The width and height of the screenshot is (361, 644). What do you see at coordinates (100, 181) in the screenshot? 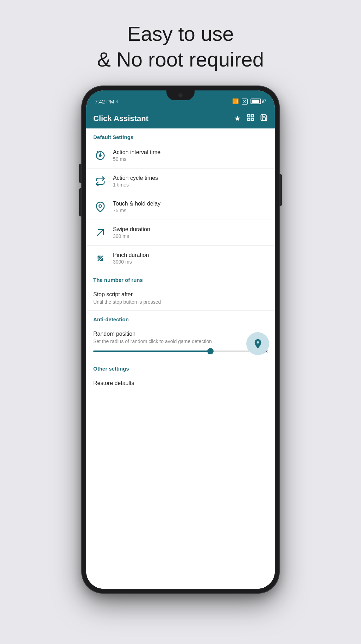
I see `cycle-icon` at bounding box center [100, 181].